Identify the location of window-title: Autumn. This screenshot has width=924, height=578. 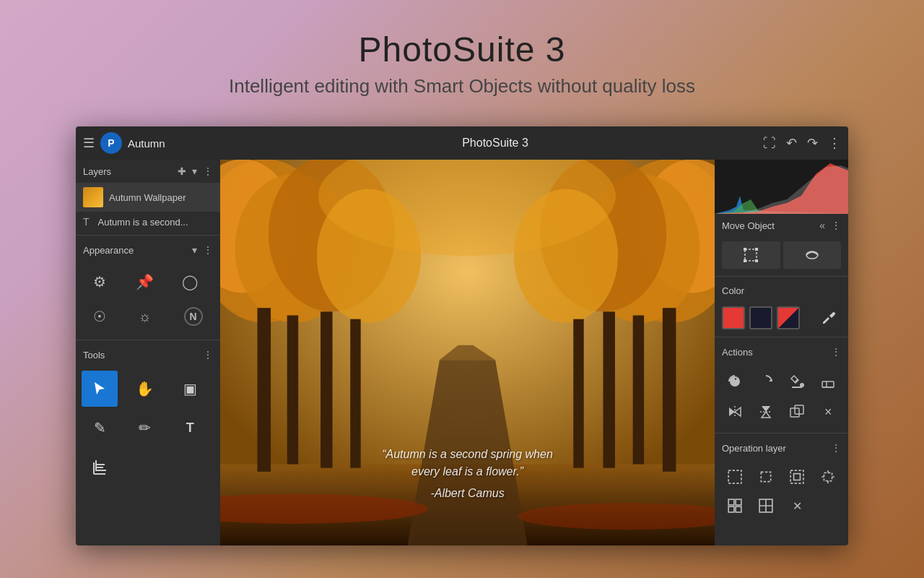
(147, 143).